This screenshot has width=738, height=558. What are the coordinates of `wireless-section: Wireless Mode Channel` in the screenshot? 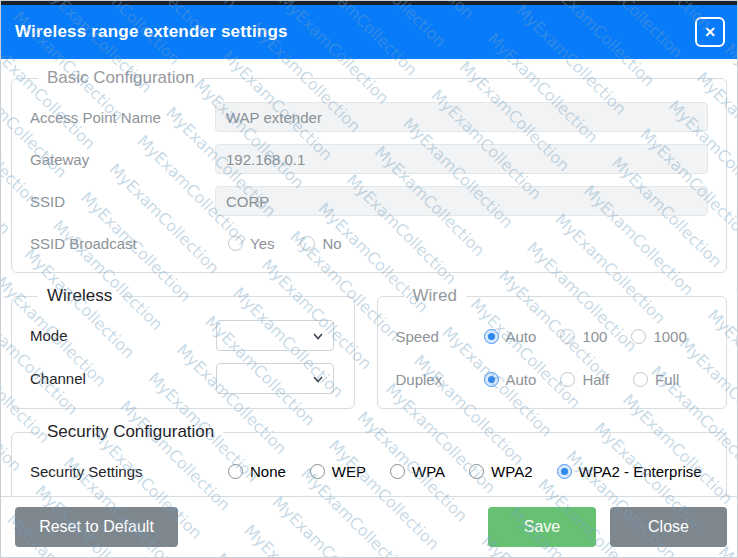 It's located at (183, 348).